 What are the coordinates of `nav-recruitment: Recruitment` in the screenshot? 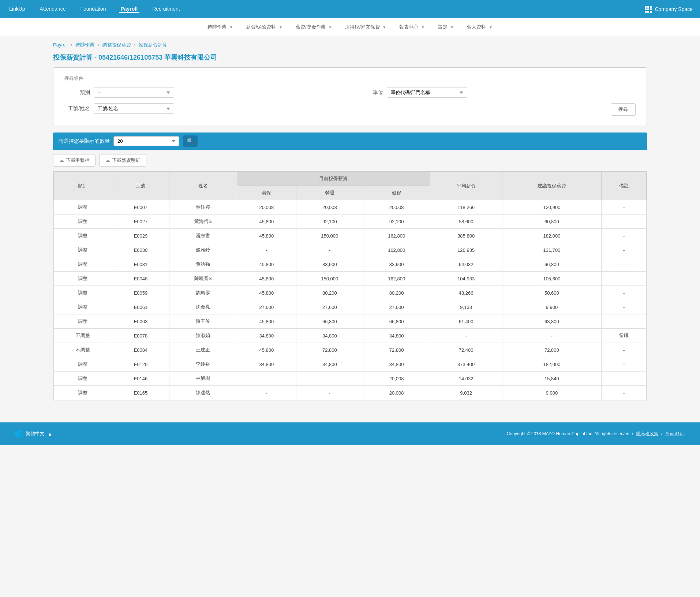 It's located at (166, 10).